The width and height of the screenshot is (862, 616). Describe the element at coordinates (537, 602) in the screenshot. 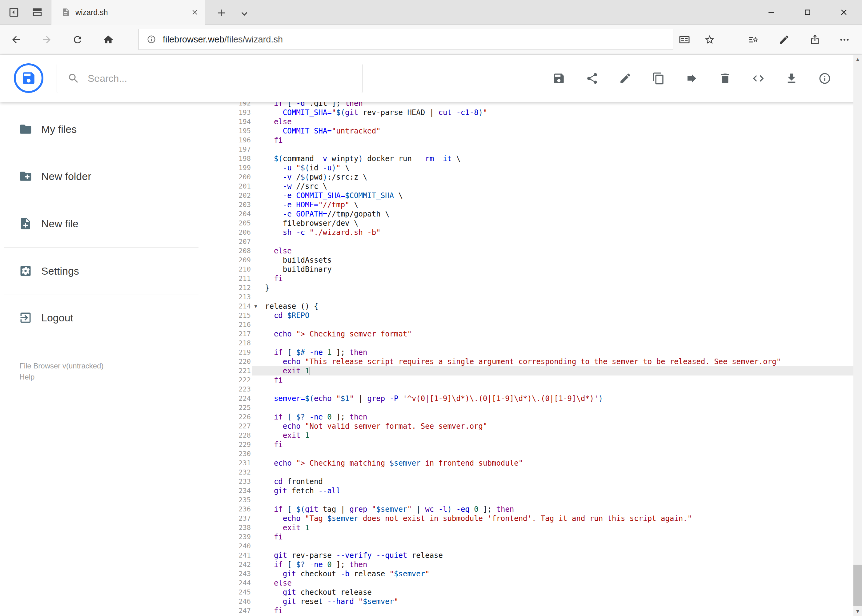

I see `code-line-246: 246 git reset --hard "$semver"` at that location.